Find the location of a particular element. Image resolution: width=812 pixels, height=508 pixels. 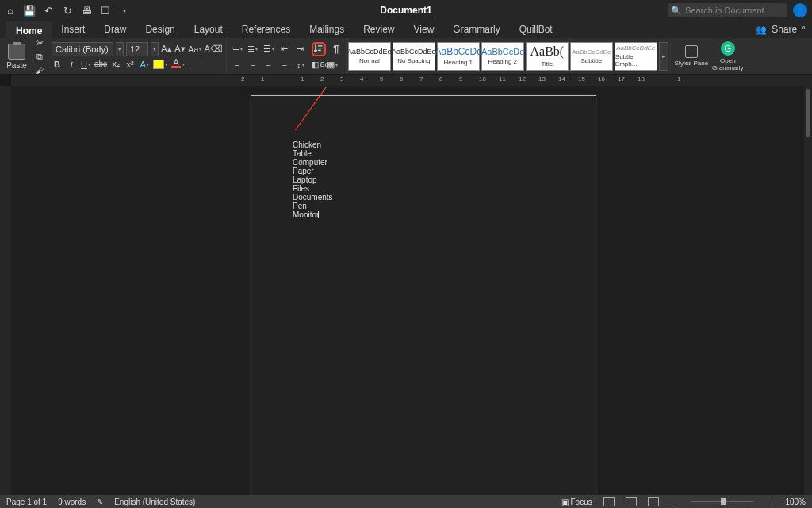

tab-quillbot: QuillBot is located at coordinates (536, 29).